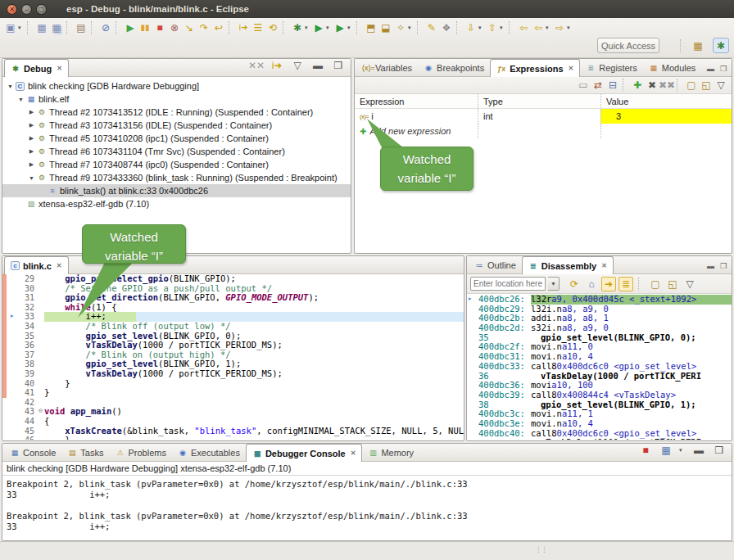 This screenshot has height=560, width=734. What do you see at coordinates (682, 450) in the screenshot?
I see `display-selected-console-dropdown-icon: ▾` at bounding box center [682, 450].